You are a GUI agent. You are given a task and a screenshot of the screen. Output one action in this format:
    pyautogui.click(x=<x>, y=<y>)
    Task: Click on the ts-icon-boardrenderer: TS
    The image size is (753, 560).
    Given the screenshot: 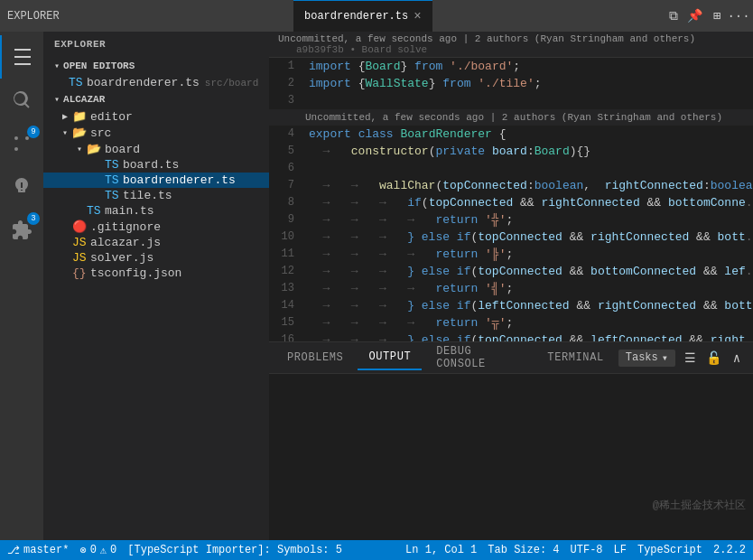 What is the action you would take?
    pyautogui.click(x=112, y=181)
    